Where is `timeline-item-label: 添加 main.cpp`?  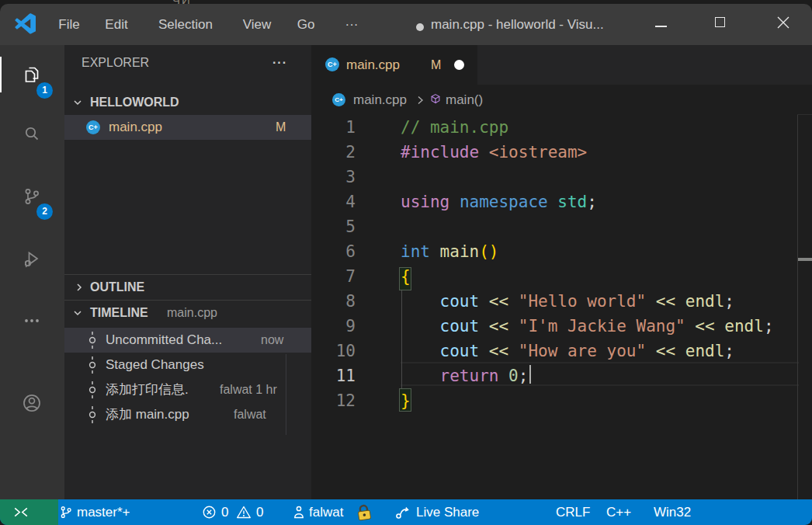
timeline-item-label: 添加 main.cpp is located at coordinates (147, 415).